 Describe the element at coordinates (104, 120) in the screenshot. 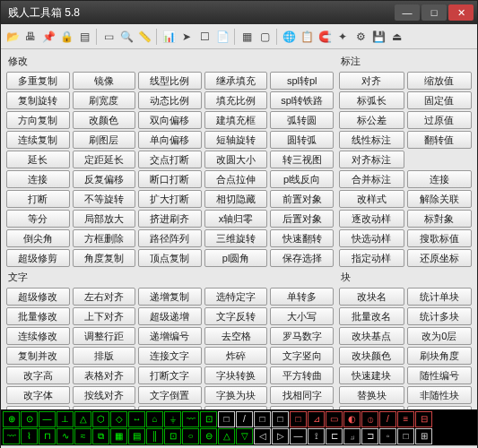

I see `cmd-button: 改颜色` at that location.